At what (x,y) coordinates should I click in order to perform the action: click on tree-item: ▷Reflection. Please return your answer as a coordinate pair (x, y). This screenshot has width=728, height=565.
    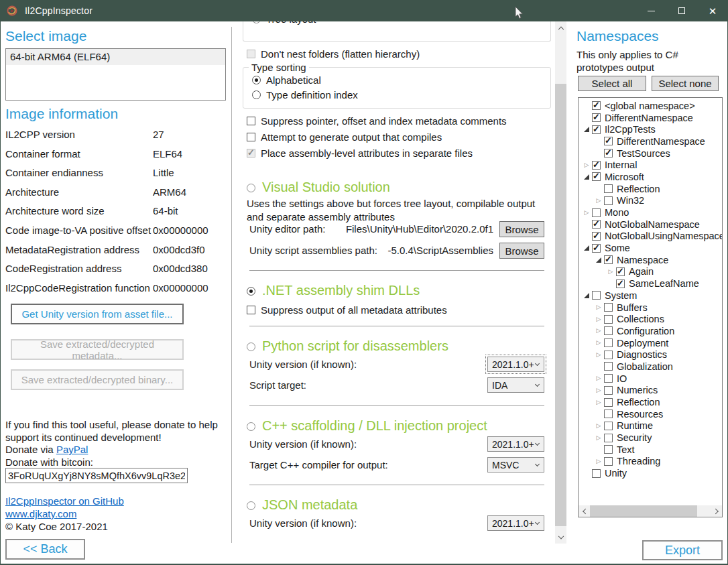
    Looking at the image, I should click on (650, 402).